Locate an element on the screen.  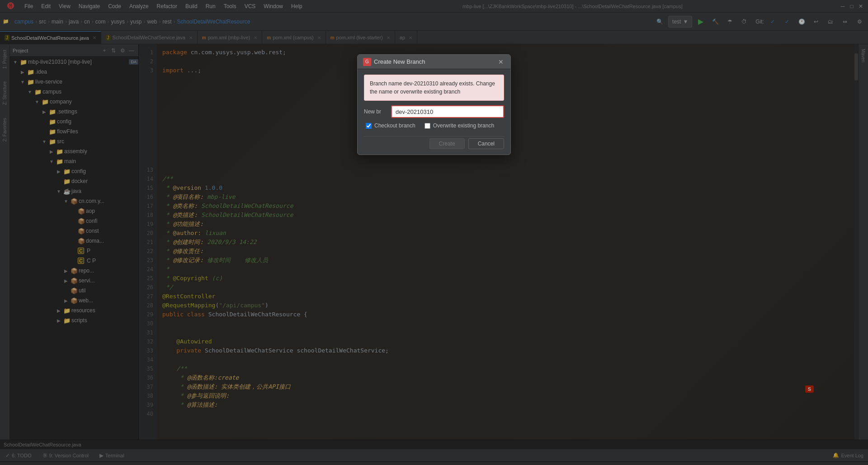
cancel-button-label: Cancel is located at coordinates (486, 144).